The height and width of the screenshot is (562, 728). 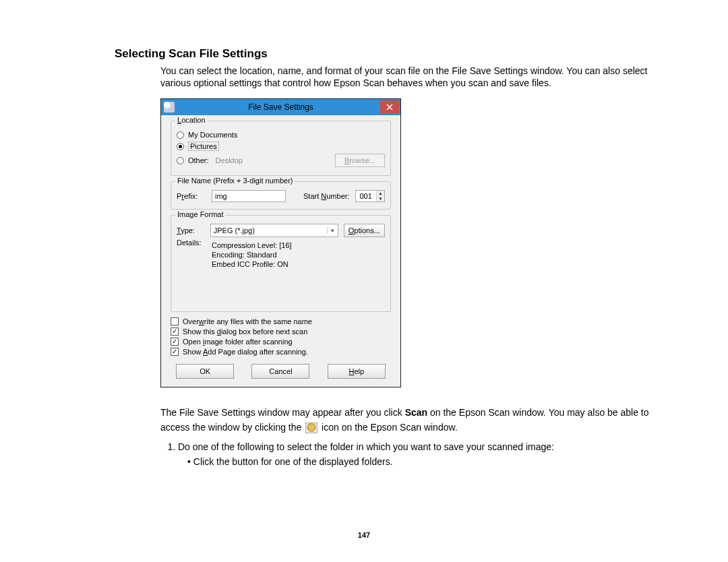 I want to click on check-show-add-page: Show Add Page dialog after scanning., so click(x=280, y=352).